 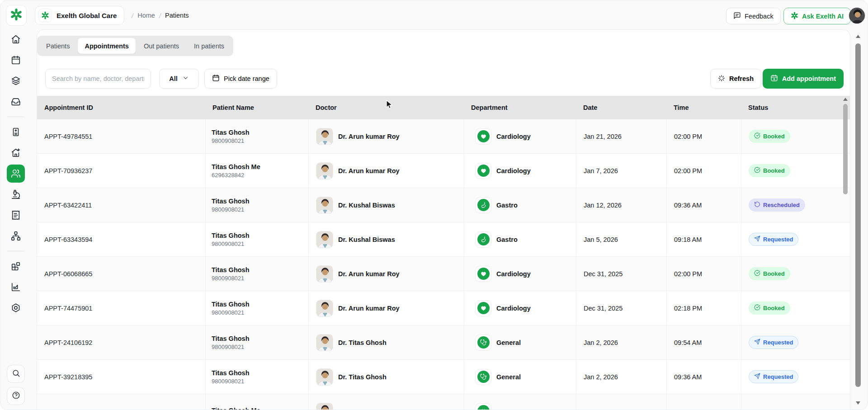 I want to click on col-department: Department, so click(x=520, y=108).